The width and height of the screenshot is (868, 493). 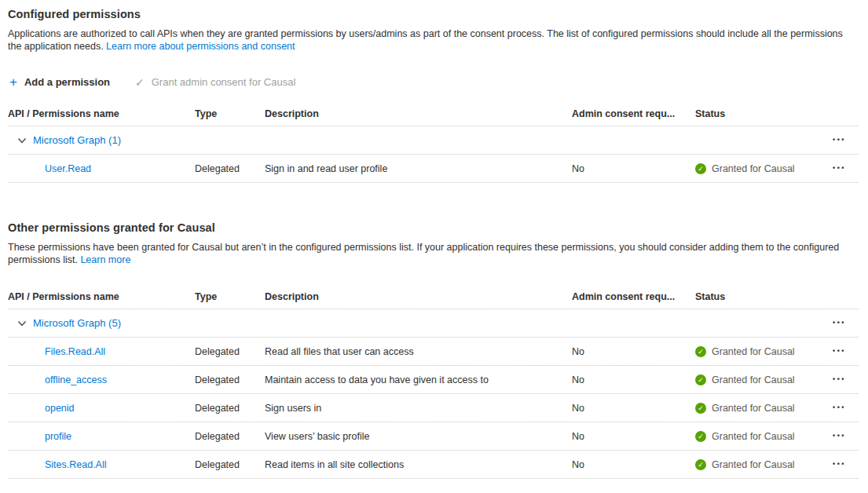 What do you see at coordinates (434, 352) in the screenshot?
I see `table-row: Files.Read.All Delegated Read all files …` at bounding box center [434, 352].